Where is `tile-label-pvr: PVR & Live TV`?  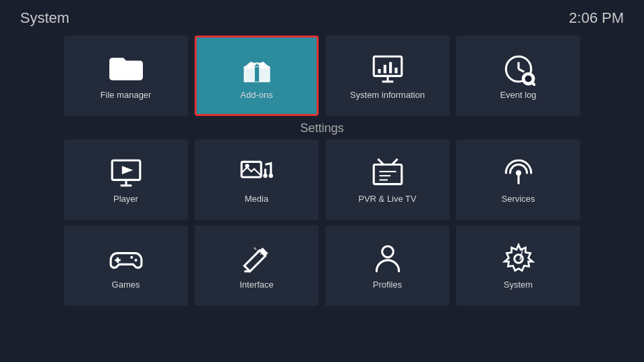
tile-label-pvr: PVR & Live TV is located at coordinates (387, 198).